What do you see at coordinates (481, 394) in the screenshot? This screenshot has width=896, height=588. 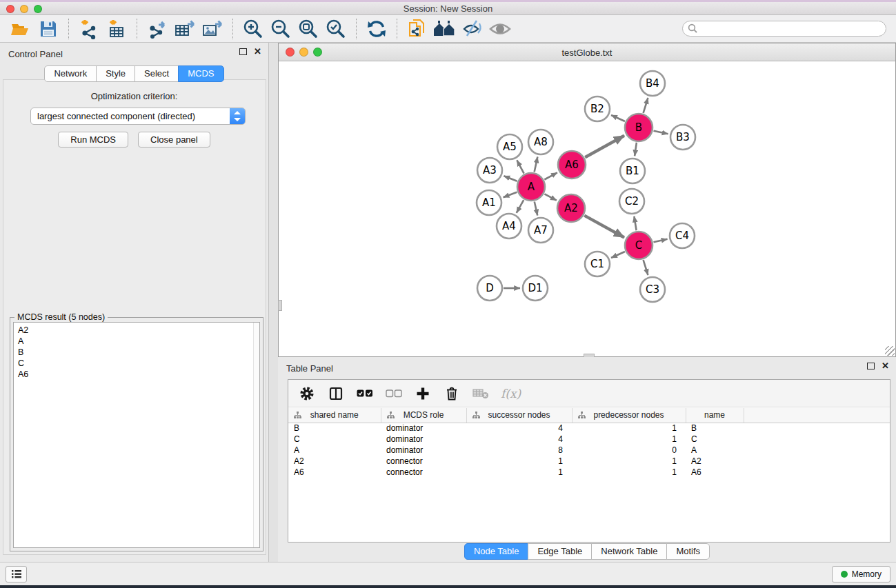 I see `delete-table-button-disabled` at bounding box center [481, 394].